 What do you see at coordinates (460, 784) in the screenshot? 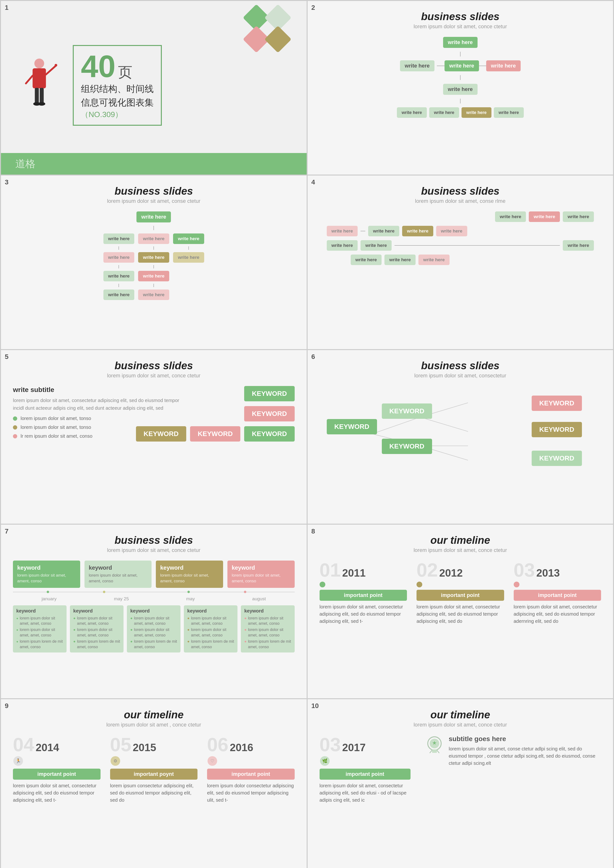
I see `slide-10: 10 our timeline lorem ipsum dolor sit am…` at bounding box center [460, 784].